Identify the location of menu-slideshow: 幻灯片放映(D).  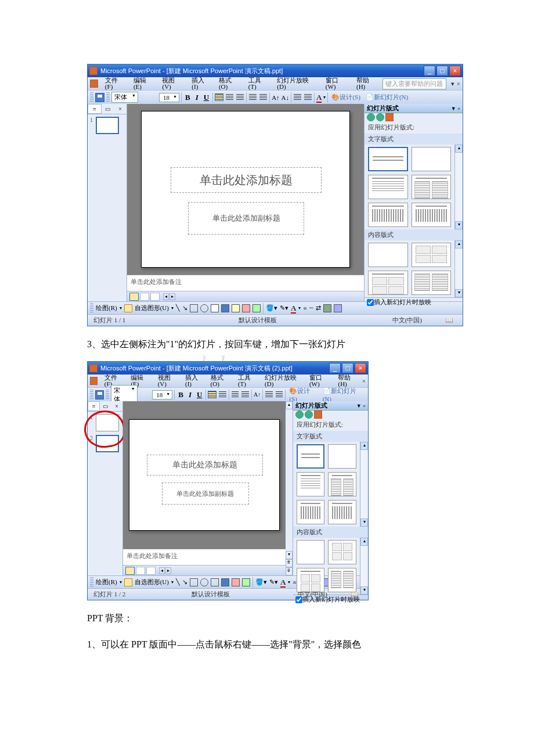
(297, 84).